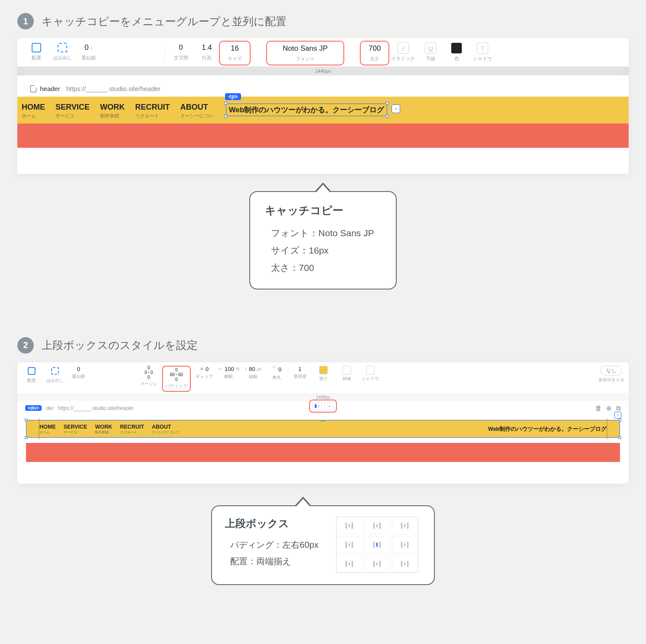 This screenshot has width=646, height=644. What do you see at coordinates (202, 369) in the screenshot?
I see `gap-icon: ✕` at bounding box center [202, 369].